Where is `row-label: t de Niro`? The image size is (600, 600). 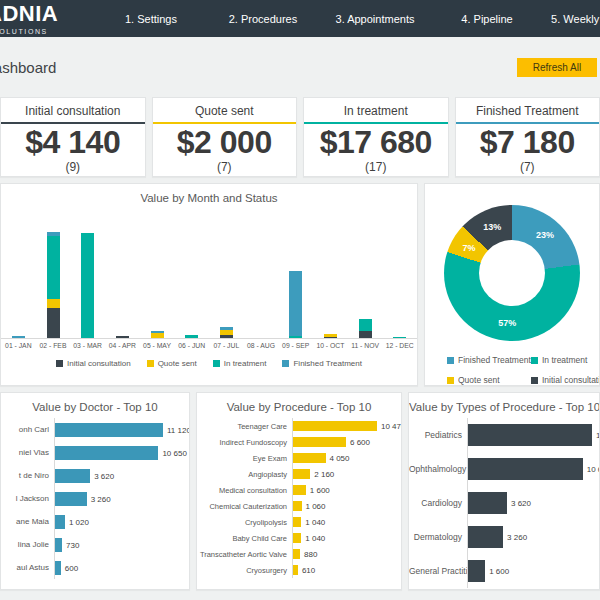 row-label: t de Niro is located at coordinates (28, 476).